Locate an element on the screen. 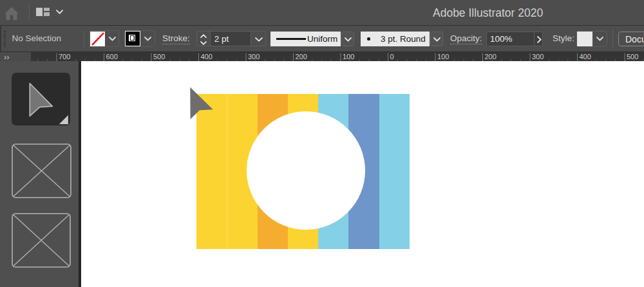 The image size is (644, 287). svg-text: 700 is located at coordinates (64, 57).